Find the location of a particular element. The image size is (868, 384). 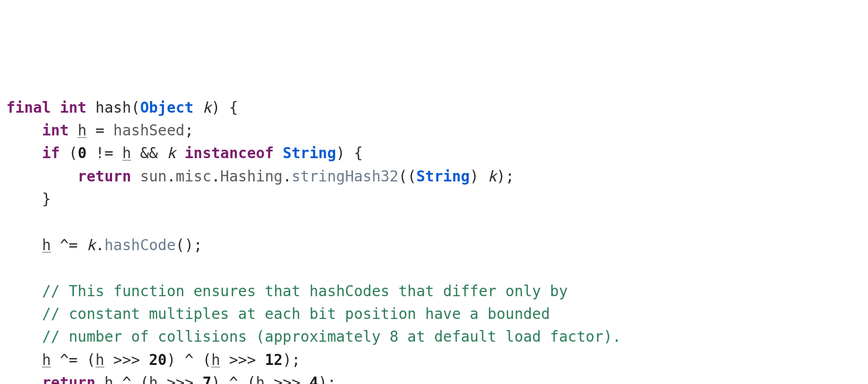

ident-hashseed: hashSeed is located at coordinates (149, 130).